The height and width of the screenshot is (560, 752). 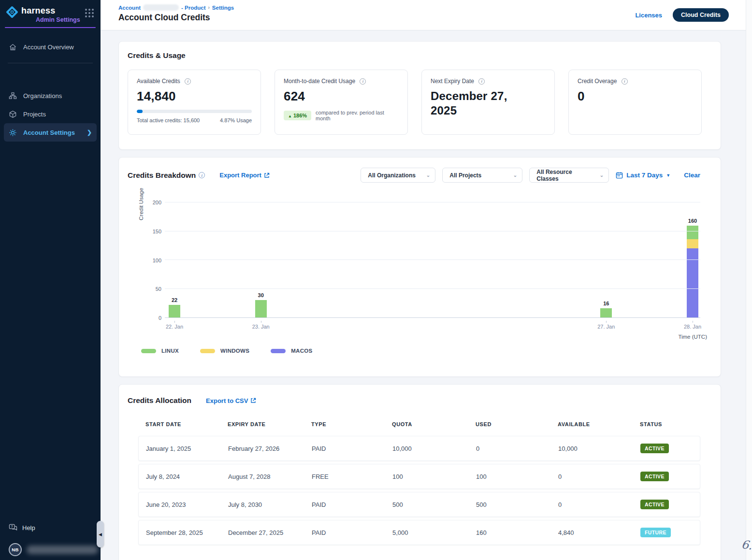 I want to click on status-badge: FUTURE, so click(x=655, y=532).